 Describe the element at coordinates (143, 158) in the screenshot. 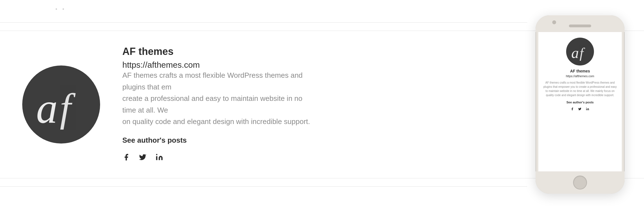

I see `twitter-icon` at that location.